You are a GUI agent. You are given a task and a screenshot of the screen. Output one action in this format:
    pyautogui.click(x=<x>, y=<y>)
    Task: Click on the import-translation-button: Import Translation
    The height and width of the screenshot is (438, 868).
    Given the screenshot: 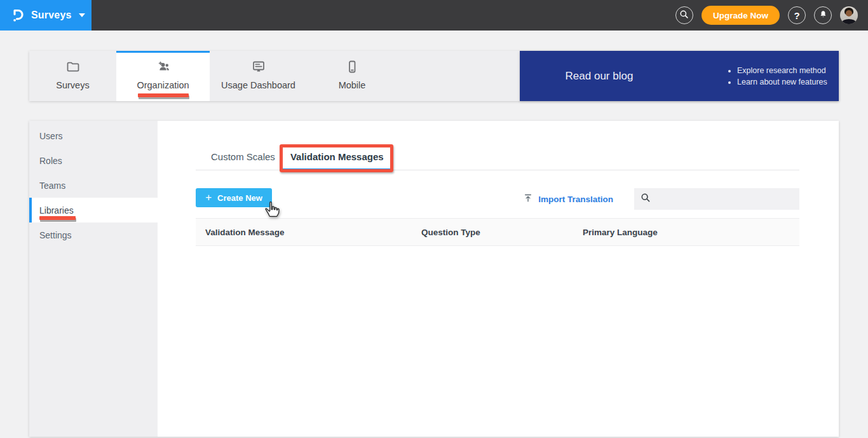 What is the action you would take?
    pyautogui.click(x=568, y=199)
    